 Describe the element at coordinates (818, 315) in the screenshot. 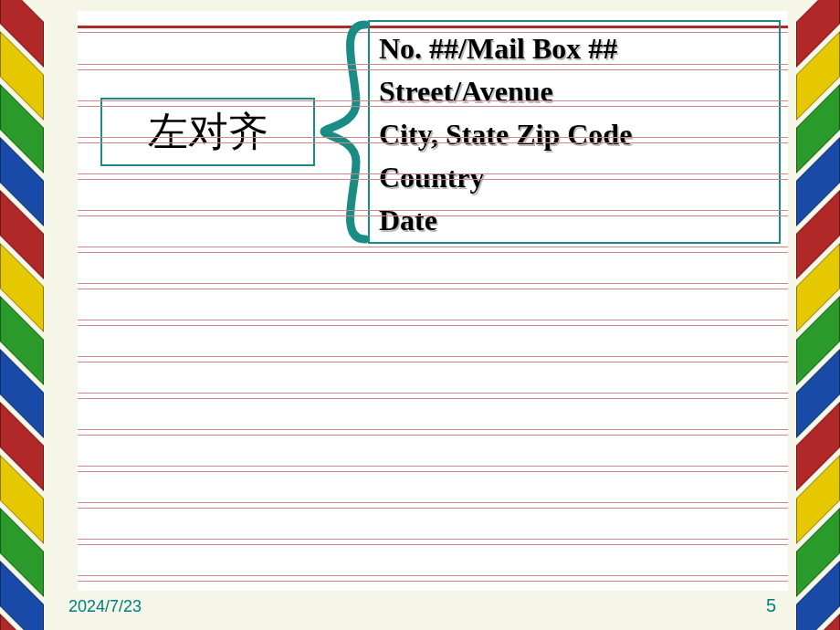

I see `decorative-border-right` at that location.